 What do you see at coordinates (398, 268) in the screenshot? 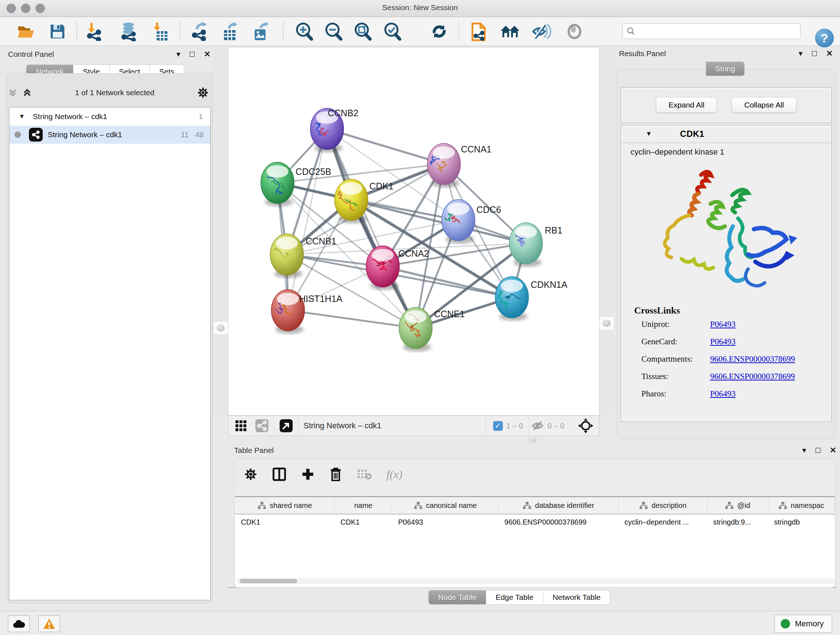
I see `node-CCNA2: CCNA2` at bounding box center [398, 268].